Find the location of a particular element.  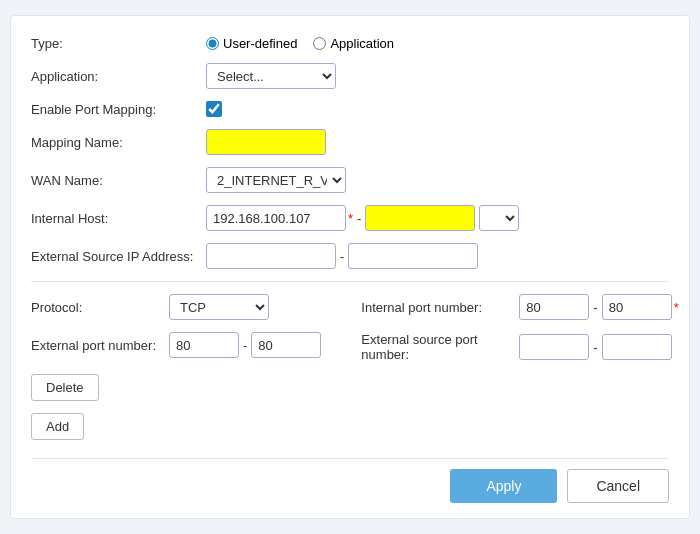

external-source-ip-row: External Source IP Address: - is located at coordinates (350, 256).